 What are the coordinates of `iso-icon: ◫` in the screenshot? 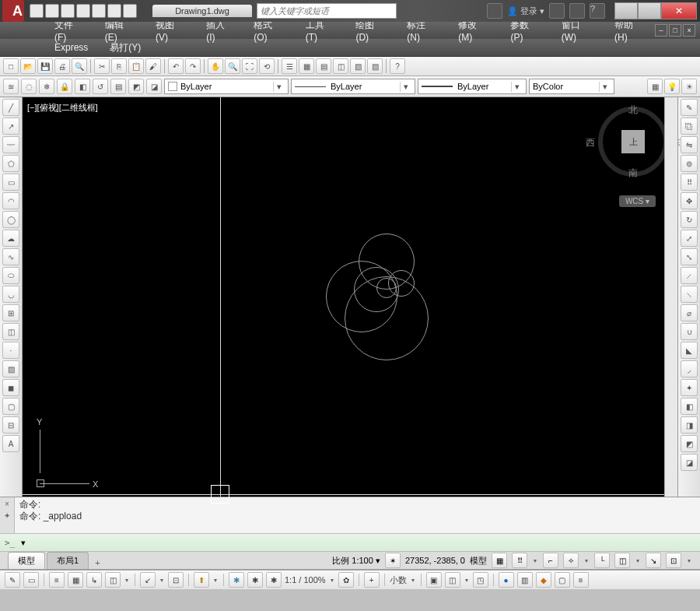 It's located at (113, 580).